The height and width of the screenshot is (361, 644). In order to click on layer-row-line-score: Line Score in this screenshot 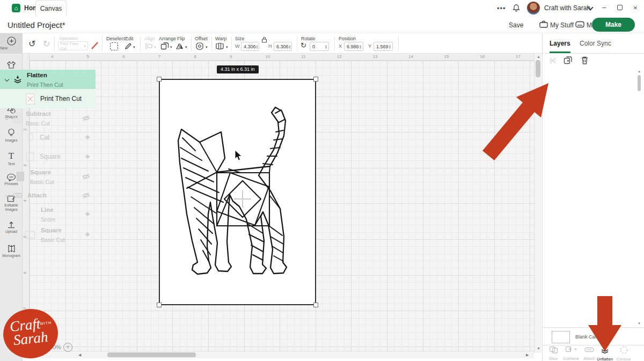, I will do `click(48, 214)`.